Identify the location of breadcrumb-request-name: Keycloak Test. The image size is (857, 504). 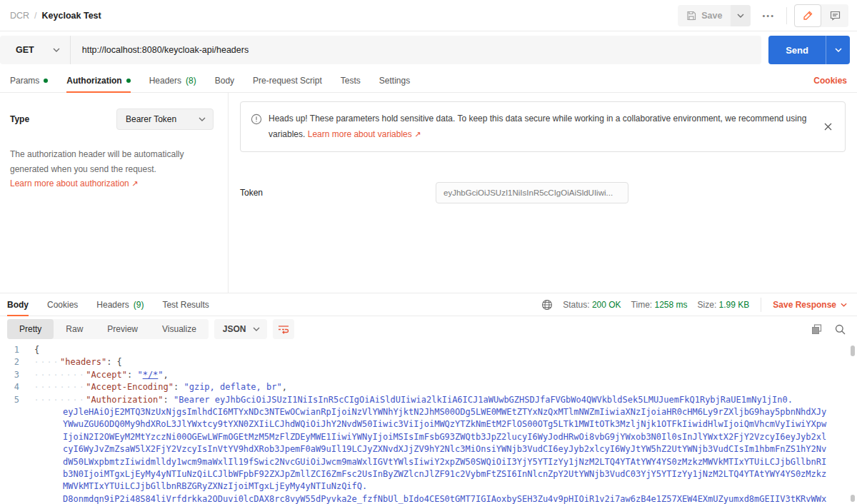
(71, 16).